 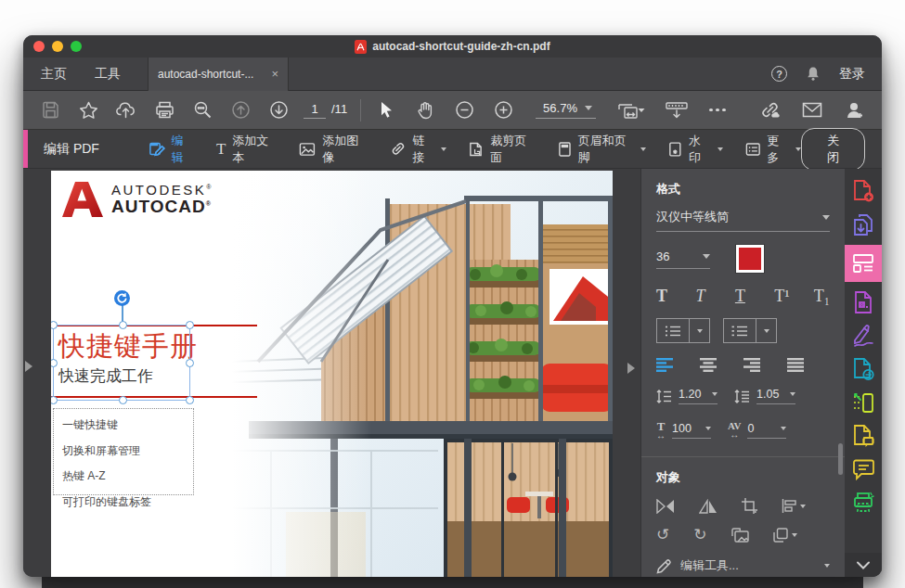 I want to click on superscript-button: T¹, so click(x=794, y=297).